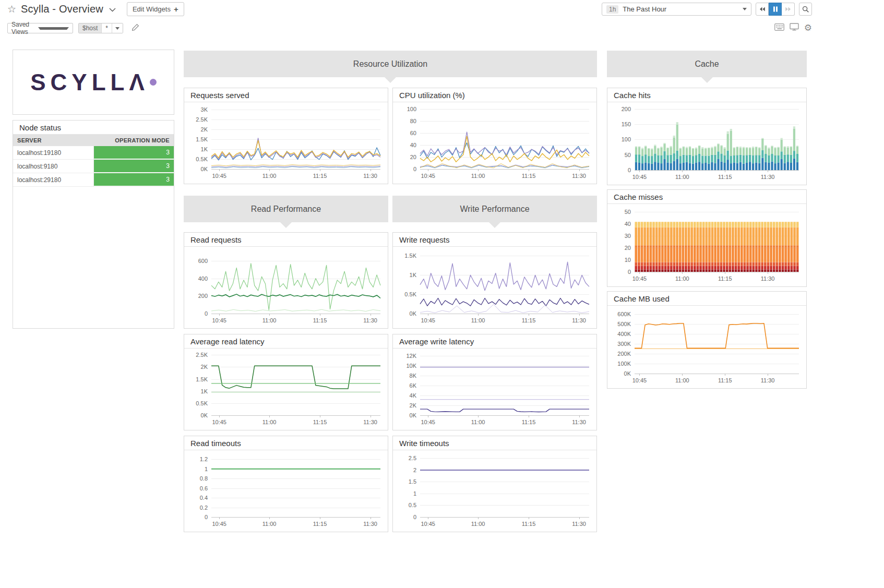 Image resolution: width=884 pixels, height=588 pixels. Describe the element at coordinates (40, 28) in the screenshot. I see `saved-views-select: Saved Views` at that location.